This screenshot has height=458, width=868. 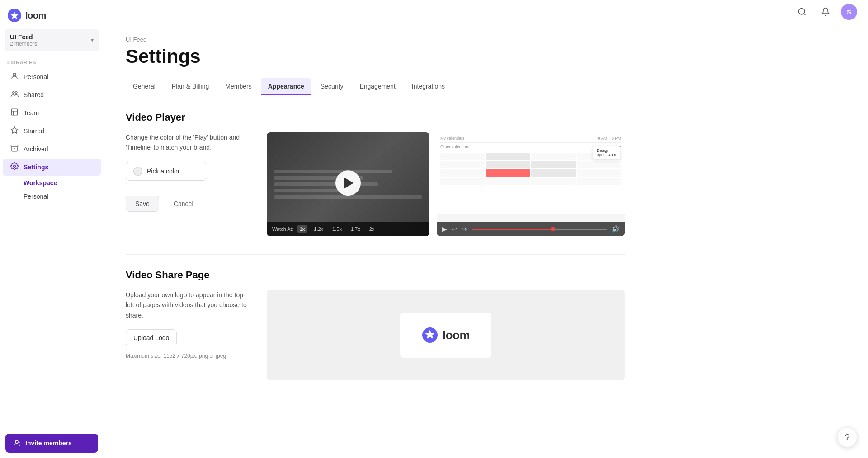 What do you see at coordinates (375, 335) in the screenshot?
I see `video-share-section: Upload your own logo to appear in the to…` at bounding box center [375, 335].